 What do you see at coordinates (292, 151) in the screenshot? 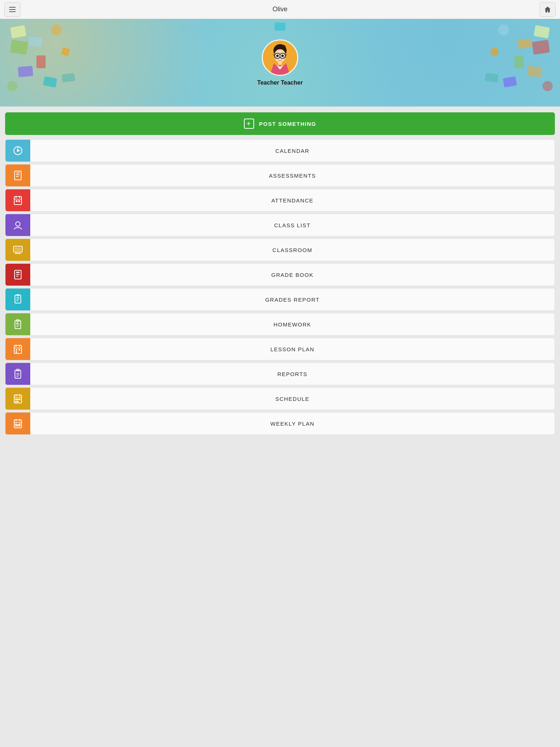
I see `calendar-label: CALENDAR` at bounding box center [292, 151].